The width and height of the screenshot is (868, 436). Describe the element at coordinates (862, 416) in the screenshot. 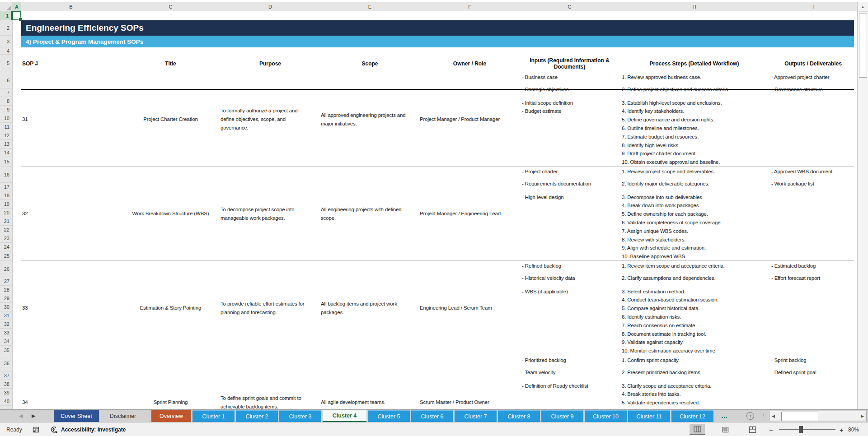

I see `hscroll-right-button: ▶` at that location.